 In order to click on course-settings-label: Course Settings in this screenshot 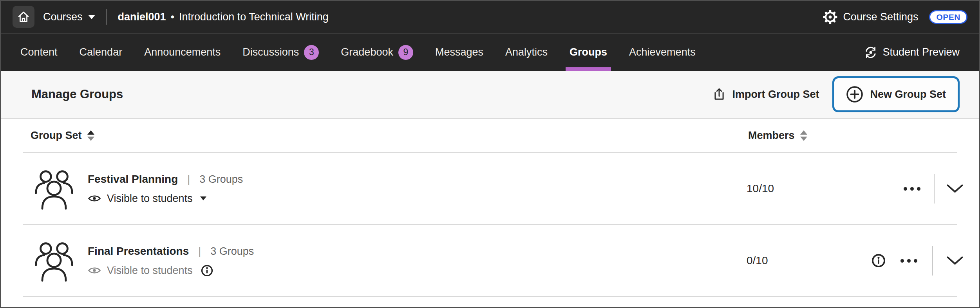, I will do `click(881, 17)`.